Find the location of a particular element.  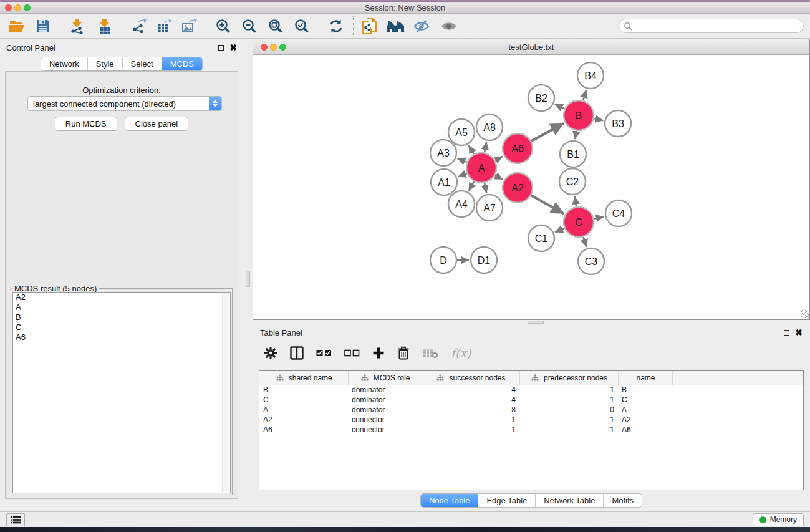

open-session-icon is located at coordinates (17, 26).